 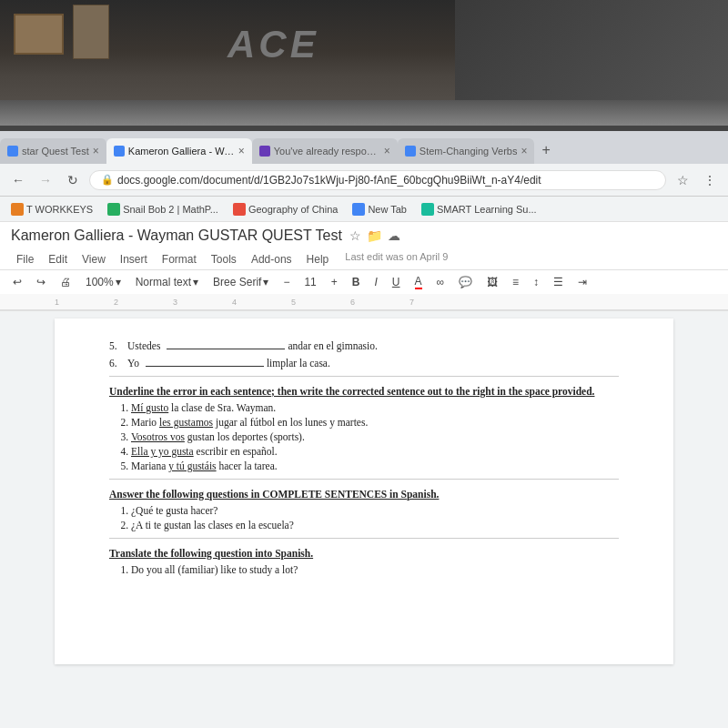 What do you see at coordinates (96, 151) in the screenshot?
I see `tab1-close: ×` at bounding box center [96, 151].